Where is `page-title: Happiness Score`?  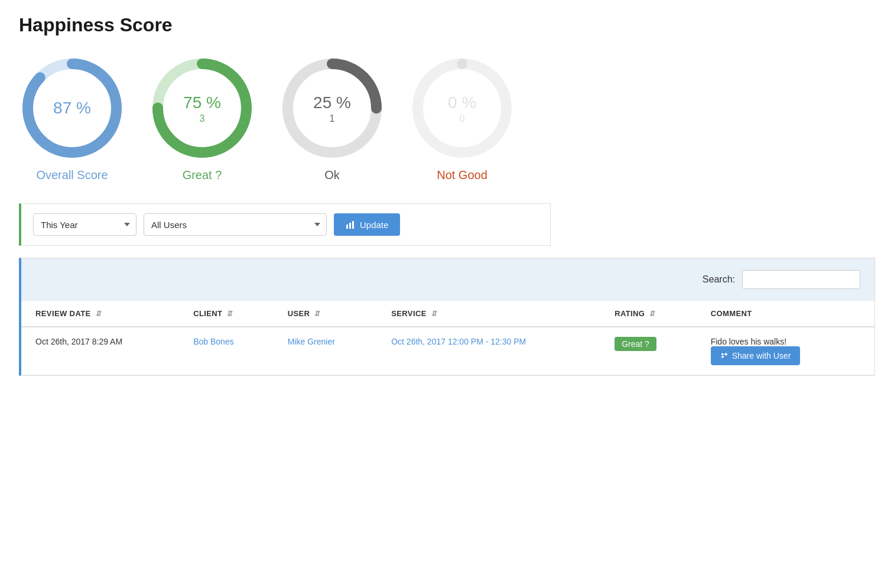
page-title: Happiness Score is located at coordinates (447, 25).